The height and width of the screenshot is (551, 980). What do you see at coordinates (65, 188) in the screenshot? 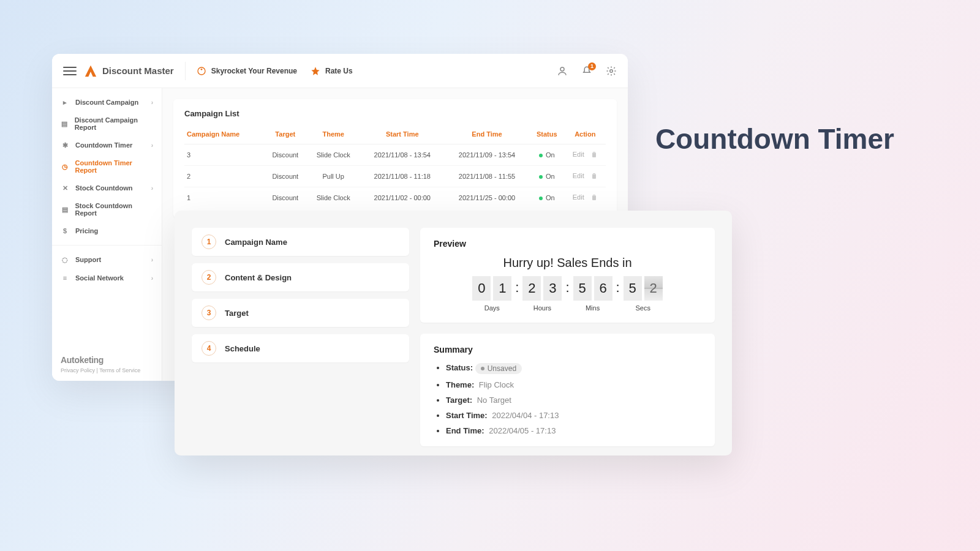
I see `tools-icon: ✕` at bounding box center [65, 188].